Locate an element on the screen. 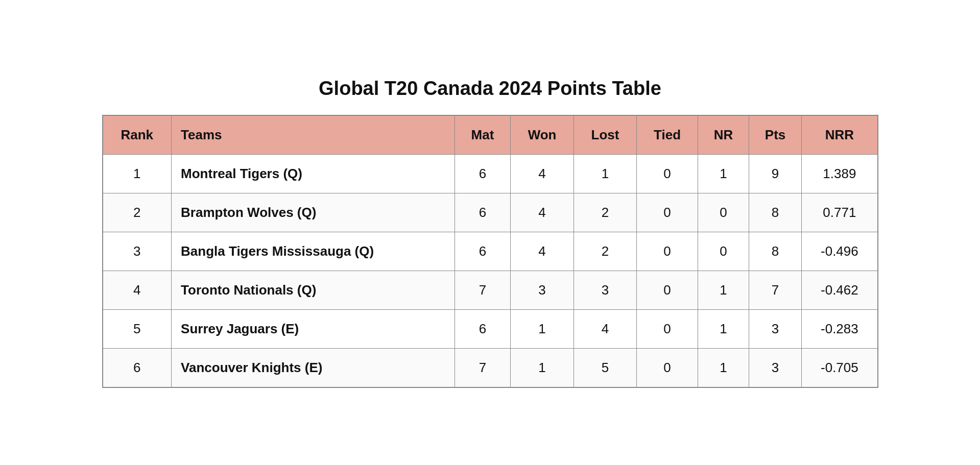 The height and width of the screenshot is (465, 980). col-teams: Teams is located at coordinates (314, 135).